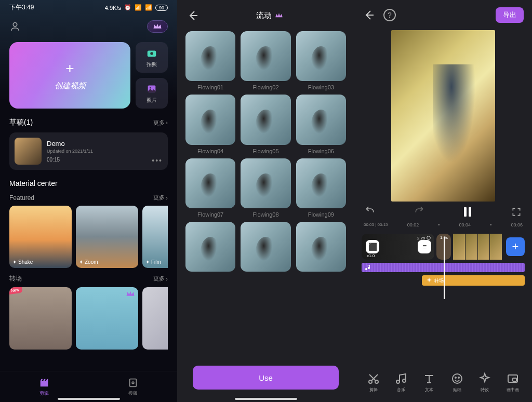 This screenshot has width=532, height=402. What do you see at coordinates (373, 247) in the screenshot?
I see `clip-handle: ⬛` at bounding box center [373, 247].